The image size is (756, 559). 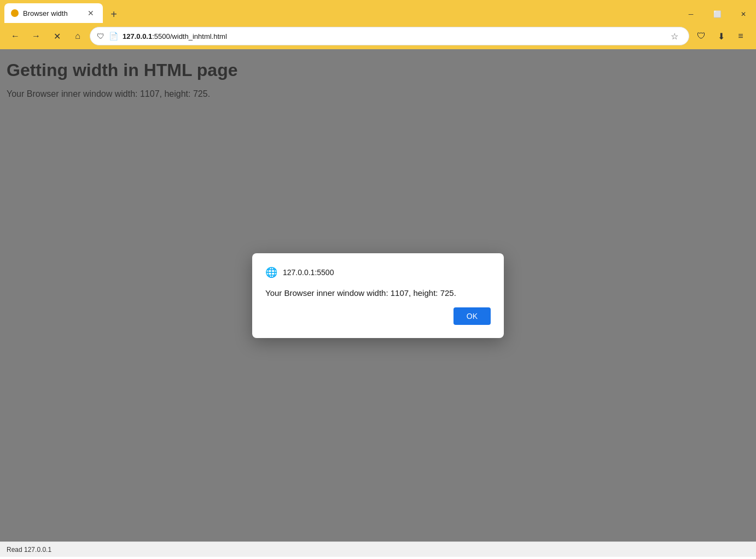 What do you see at coordinates (378, 295) in the screenshot?
I see `alert-dialog: 🌐 127.0.0.1:5500 Your Browser inner wind…` at bounding box center [378, 295].